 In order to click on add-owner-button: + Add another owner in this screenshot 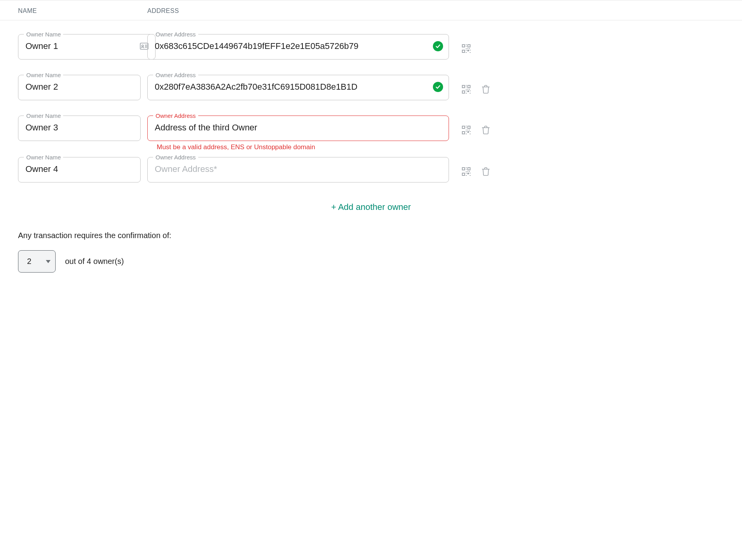, I will do `click(371, 213)`.